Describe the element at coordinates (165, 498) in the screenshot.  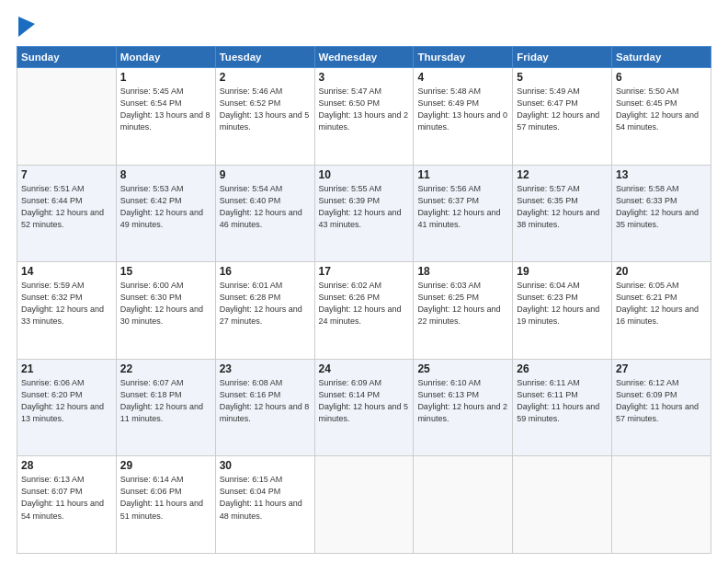
I see `day-info: Sunrise: 6:14 AMSunset: 6:06 PMDaylight:…` at that location.